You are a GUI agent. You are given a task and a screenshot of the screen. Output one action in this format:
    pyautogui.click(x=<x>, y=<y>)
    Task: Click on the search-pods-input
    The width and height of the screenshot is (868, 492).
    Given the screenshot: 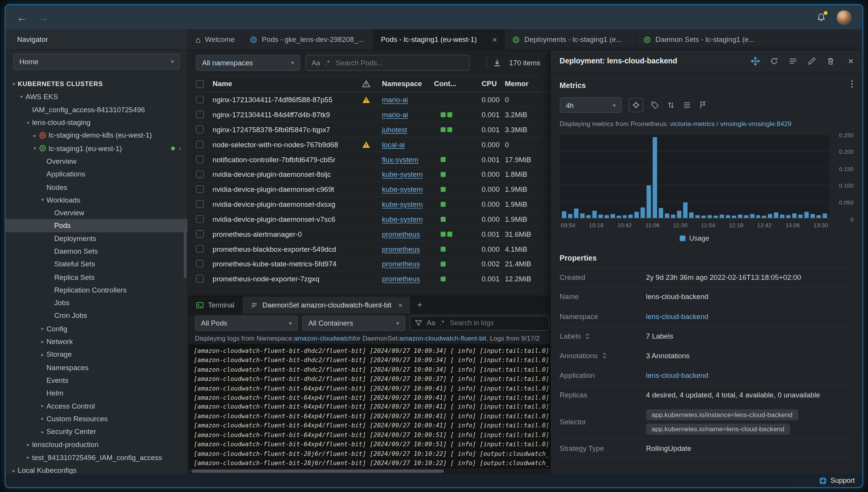 What is the action you would take?
    pyautogui.click(x=399, y=63)
    